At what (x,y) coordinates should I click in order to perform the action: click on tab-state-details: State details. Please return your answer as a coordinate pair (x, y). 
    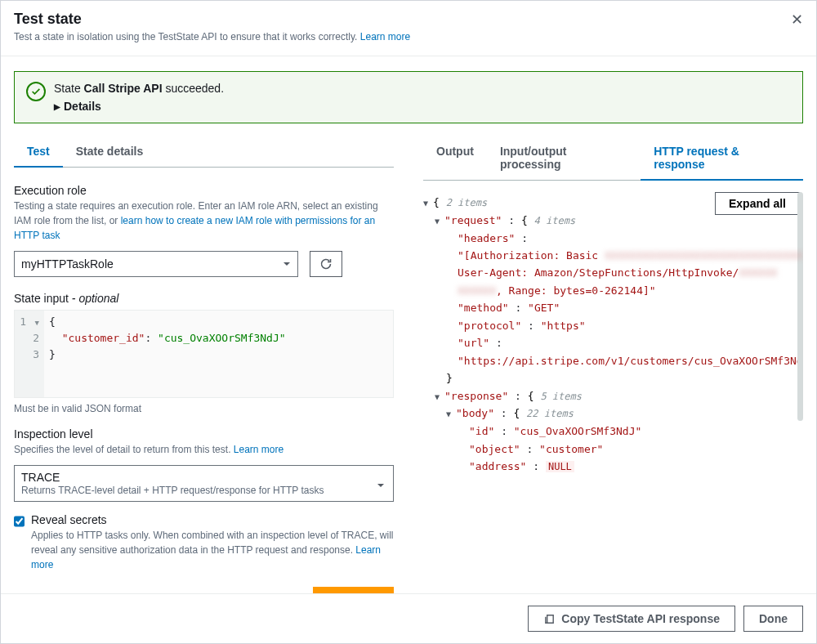
    Looking at the image, I should click on (109, 152).